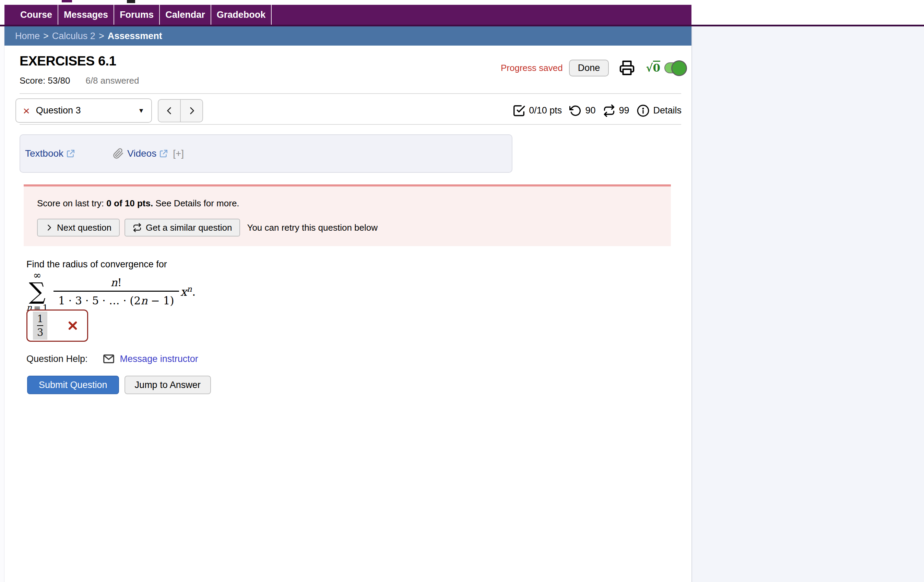 This screenshot has width=924, height=582. I want to click on toggle-switch, so click(675, 68).